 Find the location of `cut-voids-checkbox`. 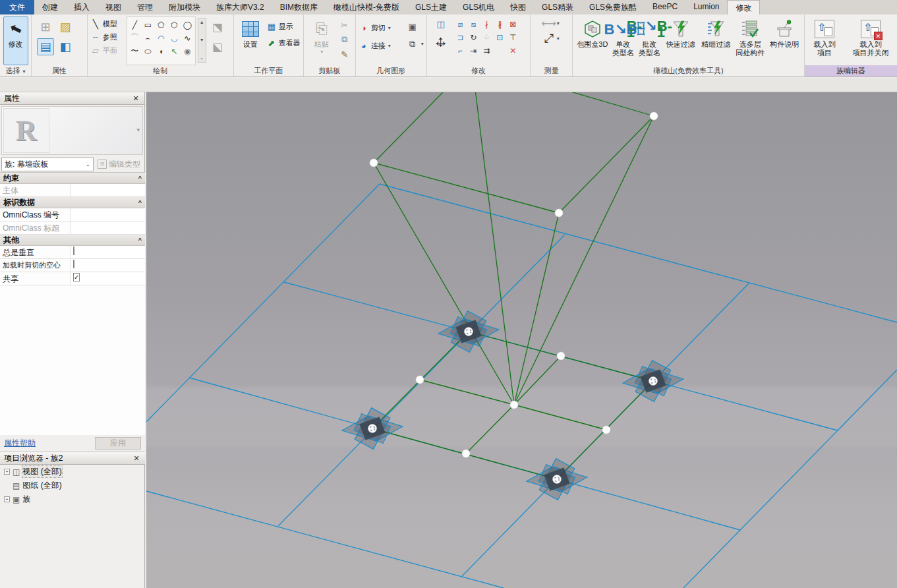

cut-voids-checkbox is located at coordinates (74, 264).